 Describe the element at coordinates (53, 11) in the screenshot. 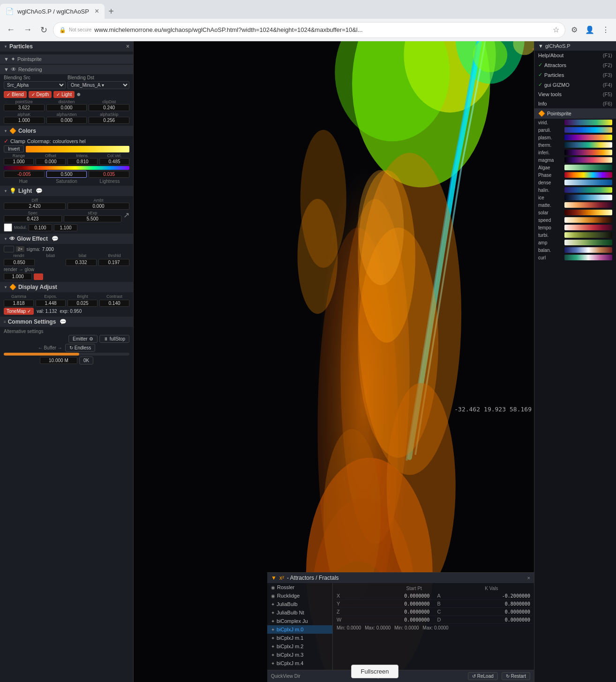

I see `active-tab: 📄 wglChAoS.P / wglChAoSP ×` at that location.